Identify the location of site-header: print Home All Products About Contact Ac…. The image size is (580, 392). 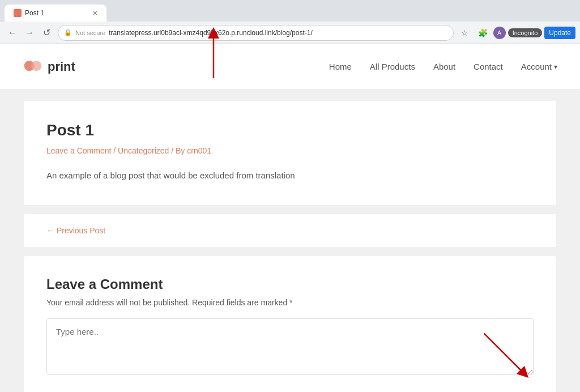
(290, 67).